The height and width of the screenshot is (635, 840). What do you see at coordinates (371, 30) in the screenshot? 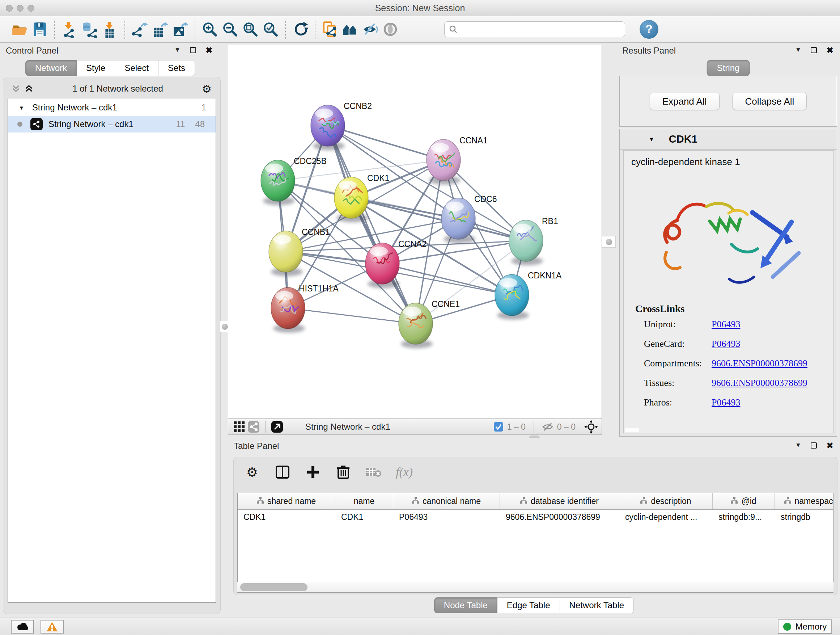
I see `hide-selected-button` at bounding box center [371, 30].